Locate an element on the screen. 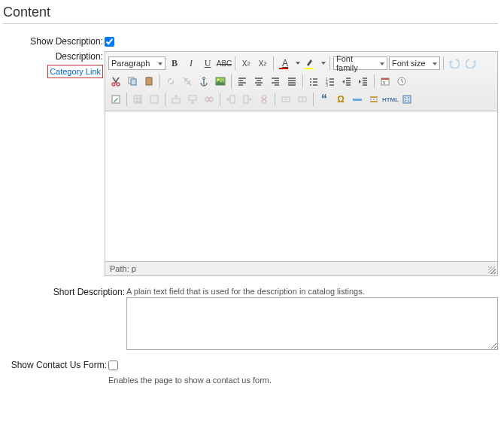  description-label: Description: is located at coordinates (80, 56).